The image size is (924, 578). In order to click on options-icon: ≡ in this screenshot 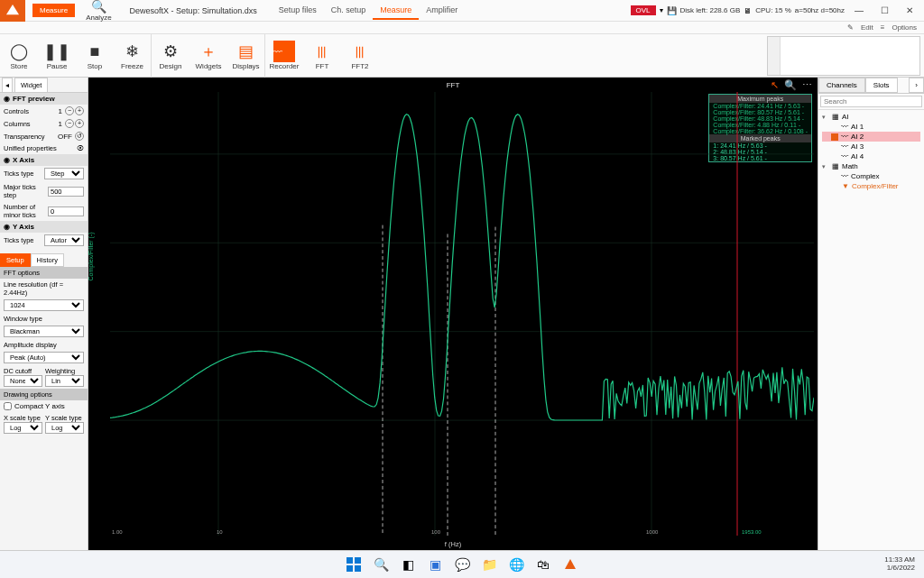, I will do `click(882, 27)`.